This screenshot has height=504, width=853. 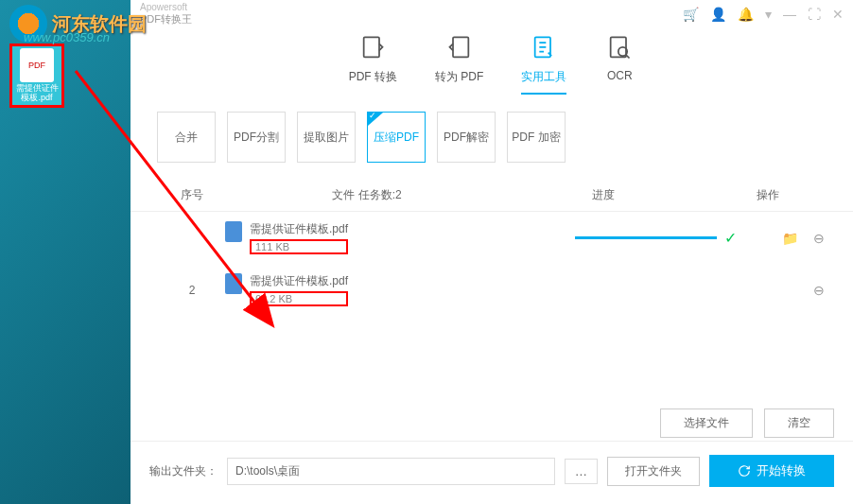 I want to click on refresh-icon, so click(x=744, y=471).